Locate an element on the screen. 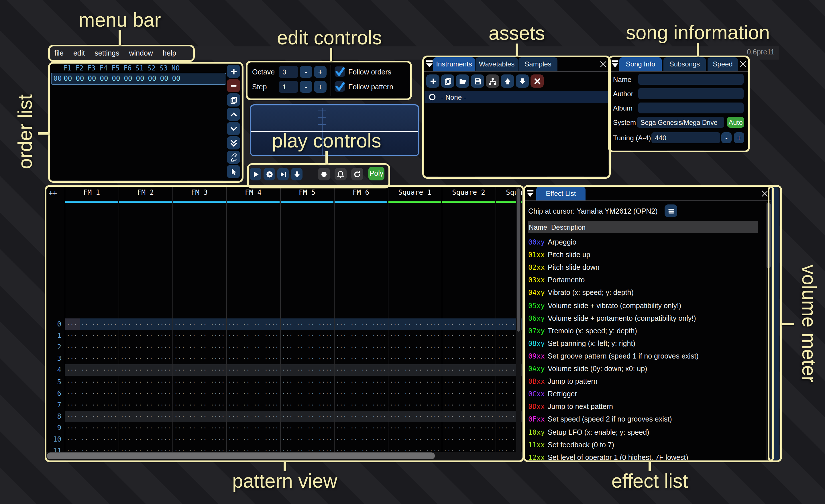 This screenshot has width=825, height=504. channel-header-fm-2: FM 2 is located at coordinates (145, 192).